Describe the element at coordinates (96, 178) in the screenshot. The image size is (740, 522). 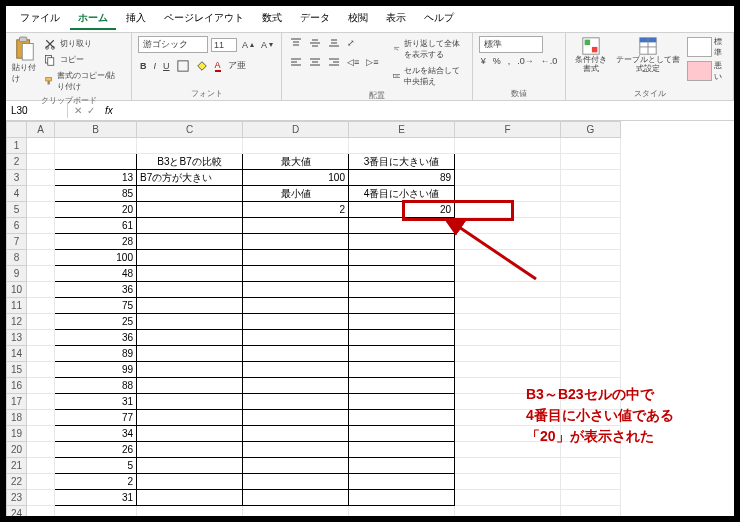
I see `cell: 13` at that location.